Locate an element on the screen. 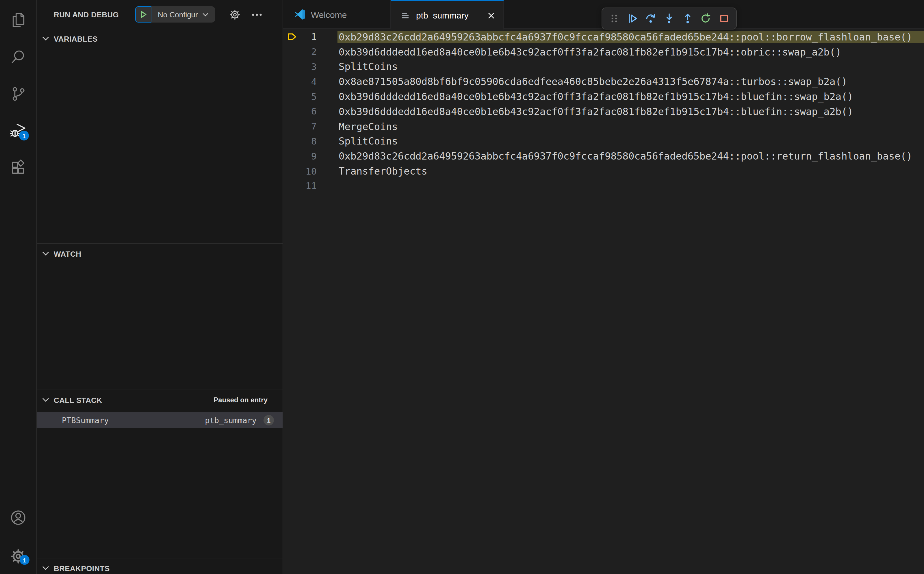  files-icon is located at coordinates (18, 19).